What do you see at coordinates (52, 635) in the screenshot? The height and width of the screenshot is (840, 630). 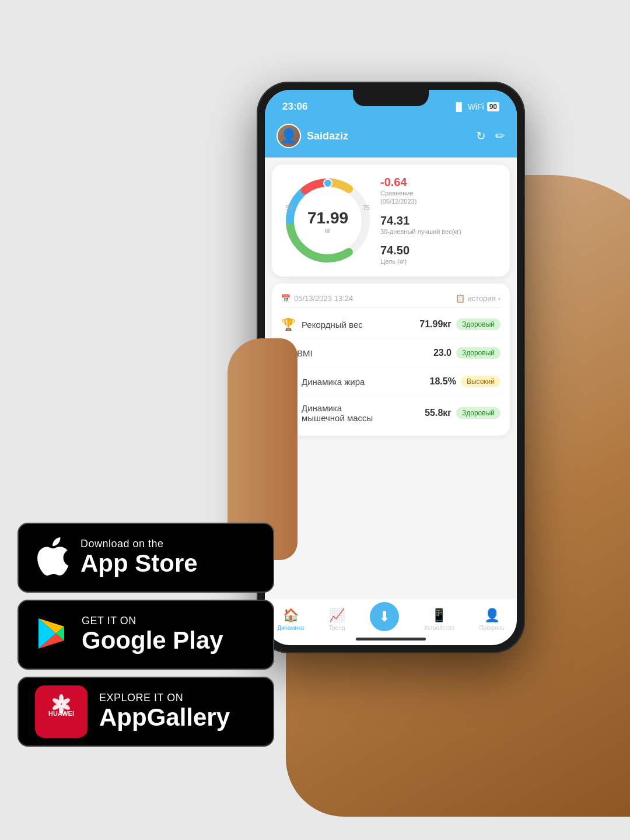 I see `googleplay-icon` at bounding box center [52, 635].